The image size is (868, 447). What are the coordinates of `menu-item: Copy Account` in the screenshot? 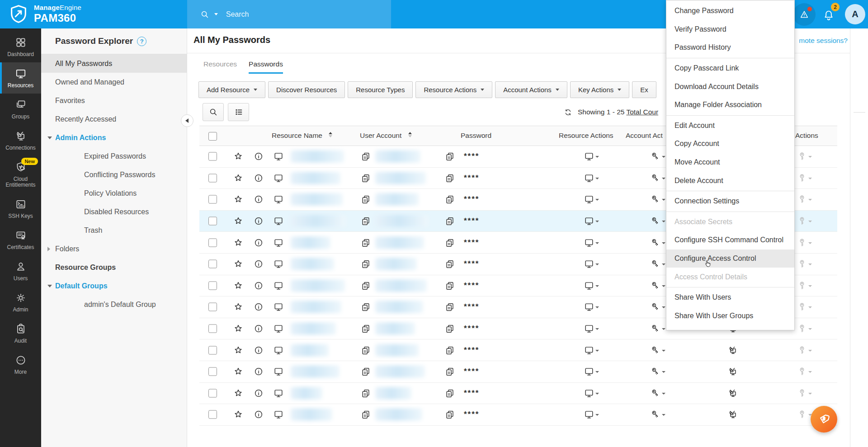 It's located at (731, 144).